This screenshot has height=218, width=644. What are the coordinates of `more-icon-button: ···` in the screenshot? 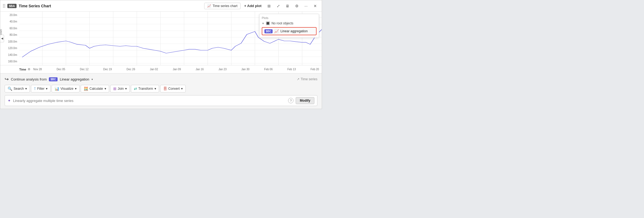 It's located at (306, 6).